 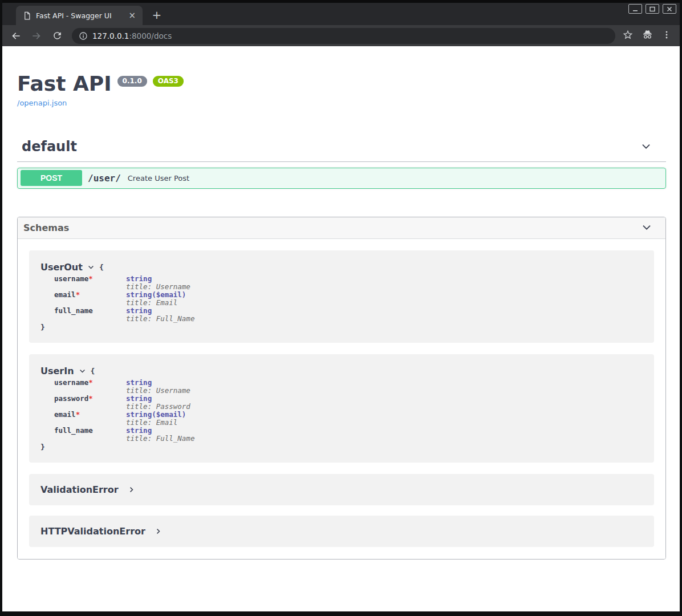 What do you see at coordinates (57, 36) in the screenshot?
I see `reload-button` at bounding box center [57, 36].